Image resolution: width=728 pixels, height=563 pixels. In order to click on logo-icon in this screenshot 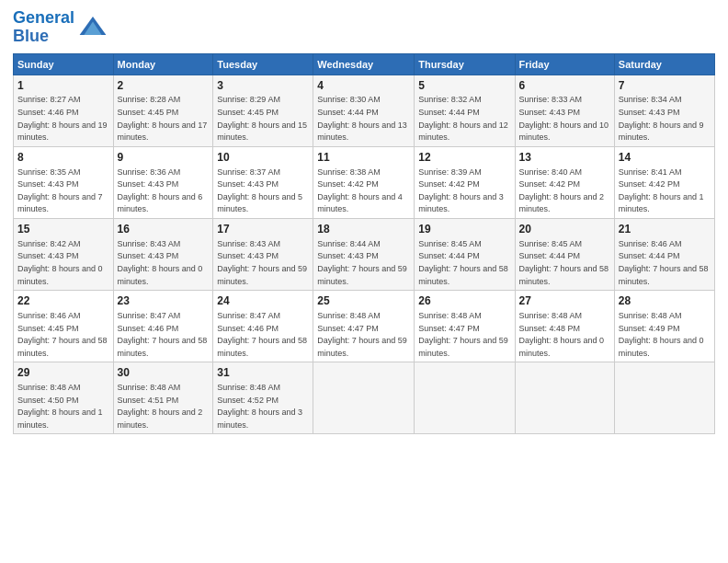, I will do `click(93, 28)`.